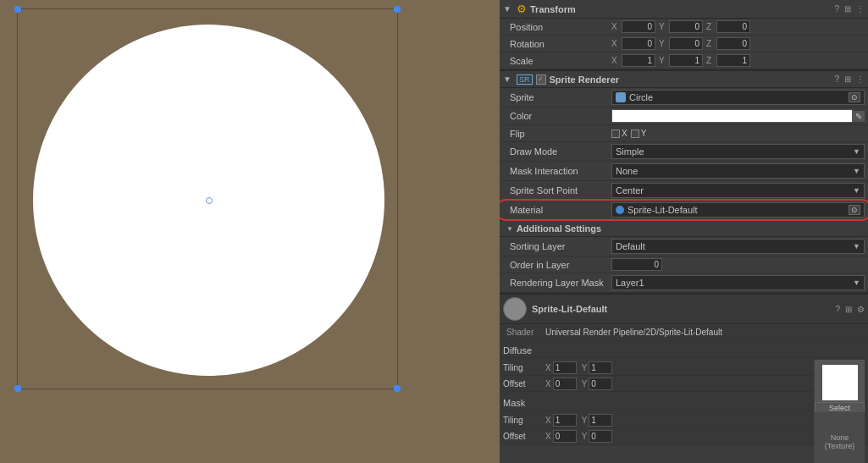 This screenshot has height=463, width=868. What do you see at coordinates (738, 171) in the screenshot?
I see `mask-interaction-dropdown: None ▼` at bounding box center [738, 171].